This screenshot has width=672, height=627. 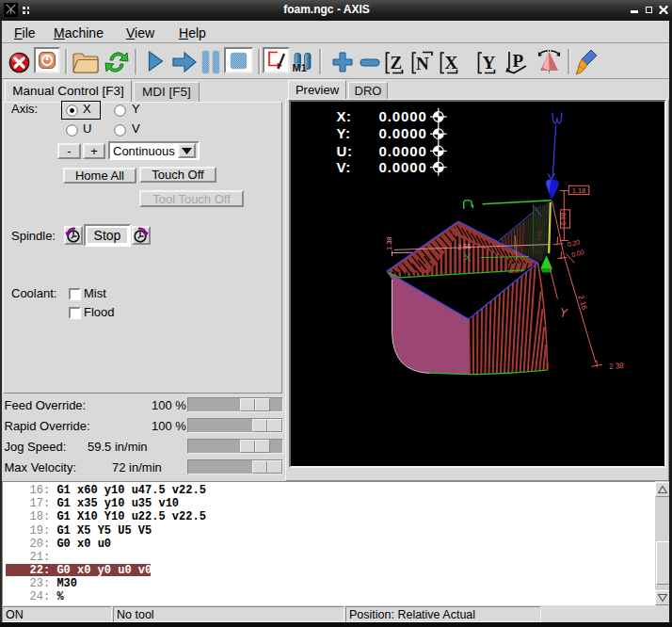 What do you see at coordinates (390, 243) in the screenshot?
I see `svg-text: 1.38` at bounding box center [390, 243].